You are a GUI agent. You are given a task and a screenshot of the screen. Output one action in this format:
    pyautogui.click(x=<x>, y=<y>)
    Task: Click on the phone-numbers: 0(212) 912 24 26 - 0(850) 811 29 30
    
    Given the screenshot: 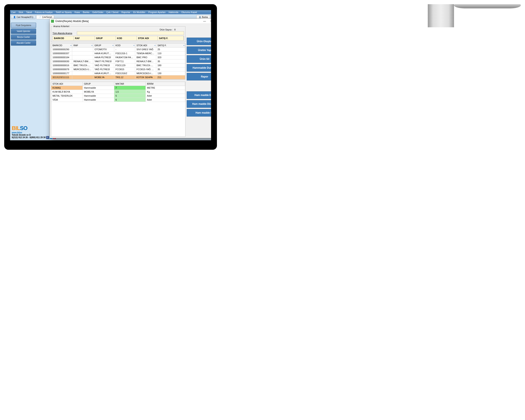 What is the action you would take?
    pyautogui.click(x=29, y=137)
    